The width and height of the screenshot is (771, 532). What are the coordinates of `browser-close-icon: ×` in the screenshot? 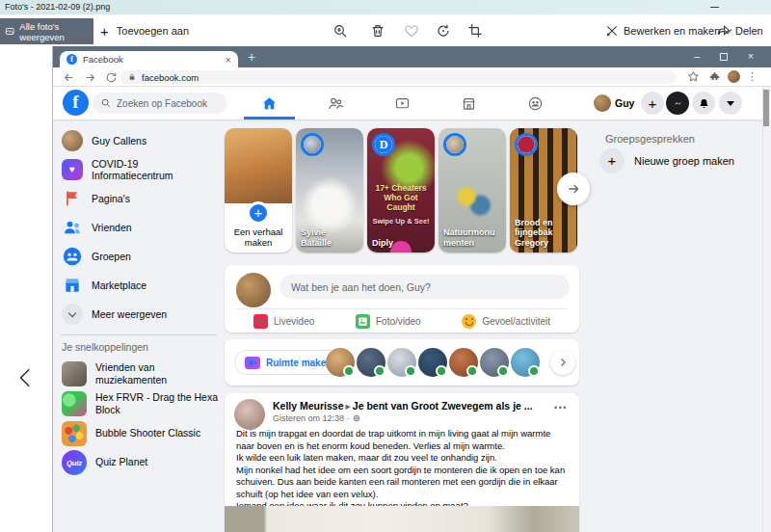 It's located at (751, 57).